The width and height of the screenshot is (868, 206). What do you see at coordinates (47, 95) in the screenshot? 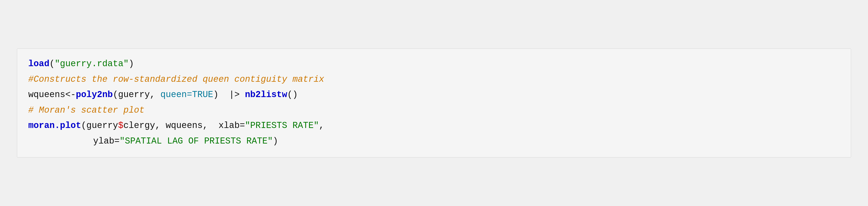
I see `token-wqueens: wqueens` at bounding box center [47, 95].